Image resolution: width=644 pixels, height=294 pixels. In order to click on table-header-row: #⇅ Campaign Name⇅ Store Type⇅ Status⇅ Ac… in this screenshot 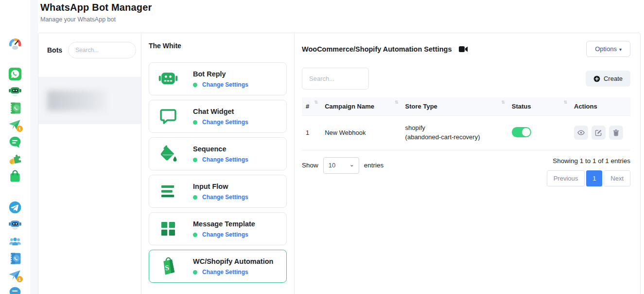, I will do `click(466, 107)`.